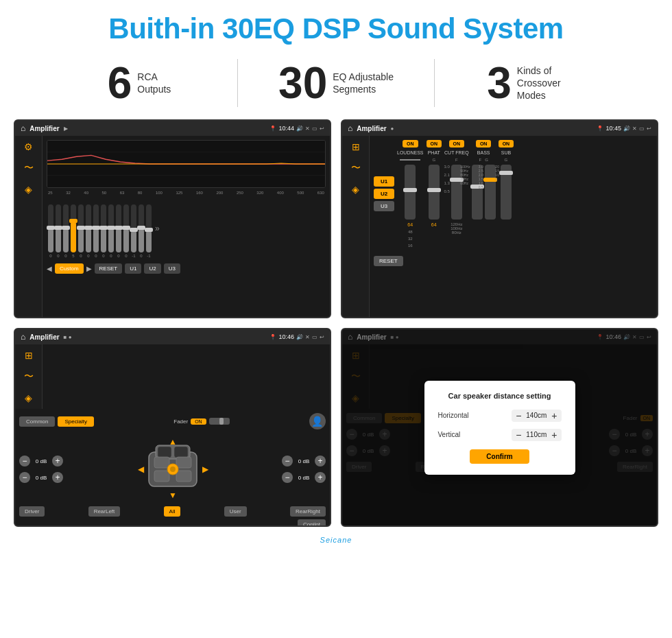 The width and height of the screenshot is (672, 638). What do you see at coordinates (322, 129) in the screenshot?
I see `eq-back-icon: ↩` at bounding box center [322, 129].